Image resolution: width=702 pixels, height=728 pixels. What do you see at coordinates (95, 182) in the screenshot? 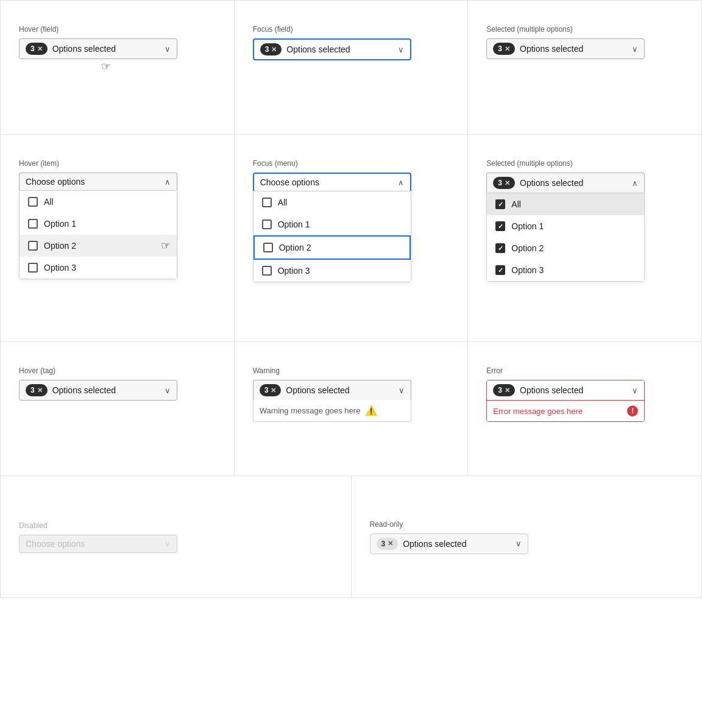
I see `header-text-hover: Choose options` at bounding box center [95, 182].